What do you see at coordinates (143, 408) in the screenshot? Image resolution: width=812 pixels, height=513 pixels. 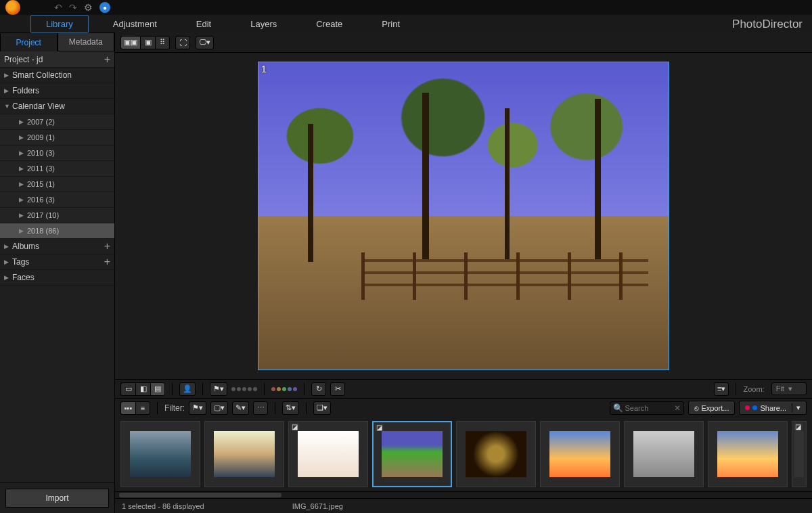 I see `list-view-icon: ≡` at bounding box center [143, 408].